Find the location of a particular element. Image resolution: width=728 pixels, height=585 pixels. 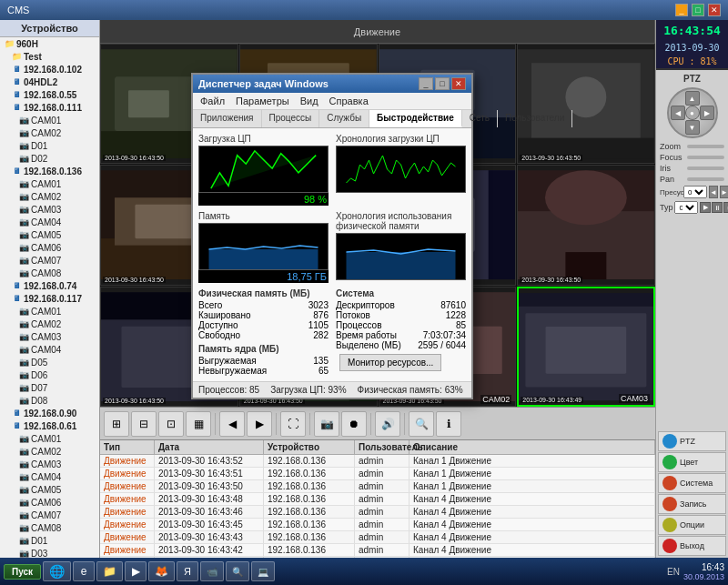

sidebar-item-192.168.0.61: 🖥192.168.0.61 is located at coordinates (49, 426).